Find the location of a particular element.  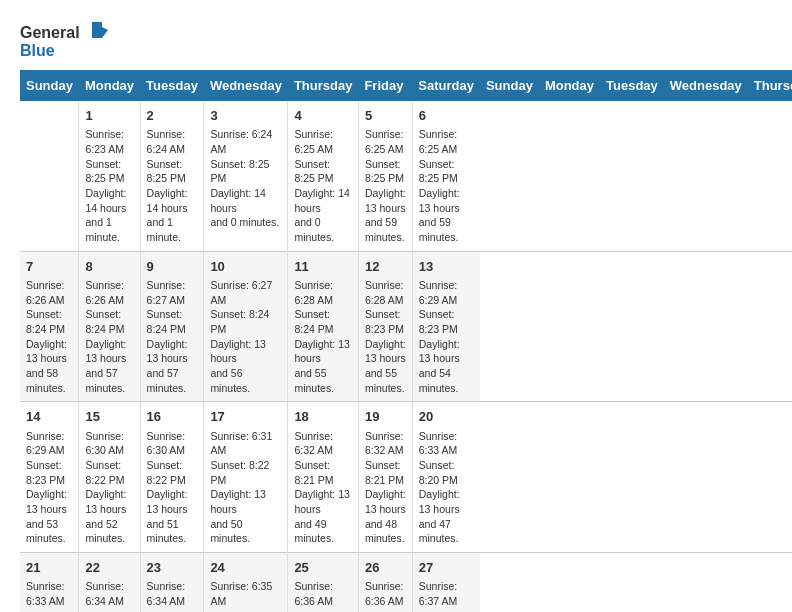

calendar-cell: 17Sunrise: 6:31 AM Sunset: 8:22 PM Dayli… is located at coordinates (246, 478).